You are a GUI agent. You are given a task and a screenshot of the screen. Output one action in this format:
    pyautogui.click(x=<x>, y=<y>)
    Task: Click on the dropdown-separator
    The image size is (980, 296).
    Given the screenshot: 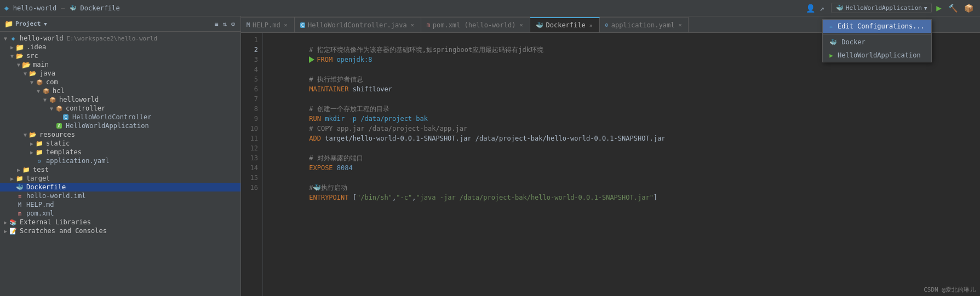 What is the action you would take?
    pyautogui.click(x=877, y=34)
    